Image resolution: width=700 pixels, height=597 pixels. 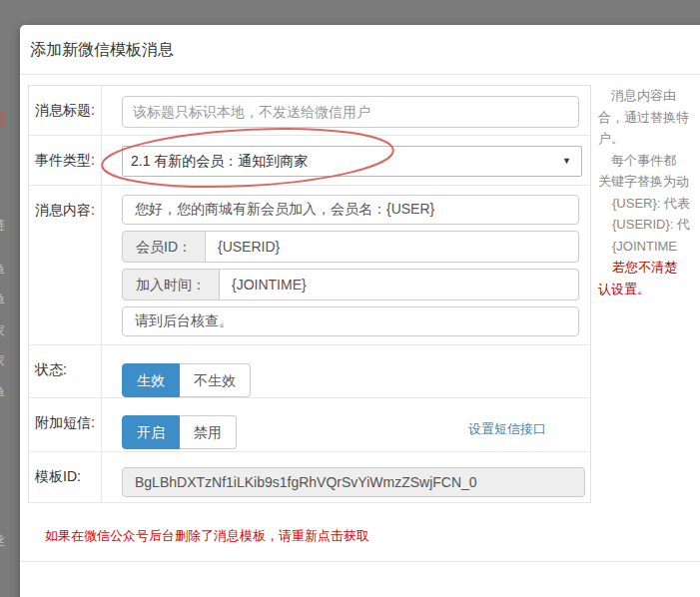 I want to click on event-type-label: 事件类型:, so click(x=66, y=160).